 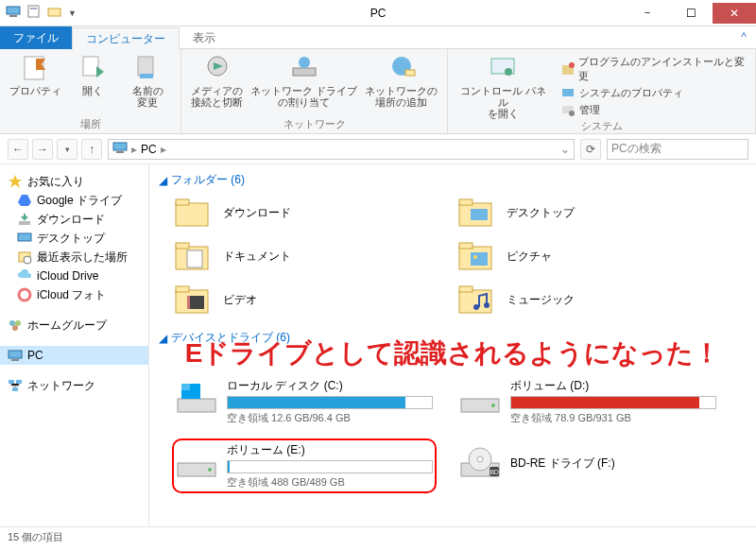 What do you see at coordinates (653, 69) in the screenshot?
I see `uninstall-button: プログラムのアンインストールと変更` at bounding box center [653, 69].